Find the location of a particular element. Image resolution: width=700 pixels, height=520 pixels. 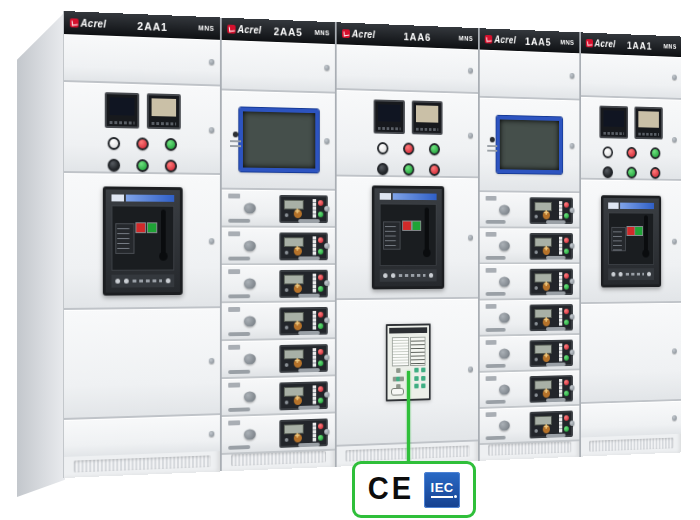

breaker-label-chip is located at coordinates (117, 198).